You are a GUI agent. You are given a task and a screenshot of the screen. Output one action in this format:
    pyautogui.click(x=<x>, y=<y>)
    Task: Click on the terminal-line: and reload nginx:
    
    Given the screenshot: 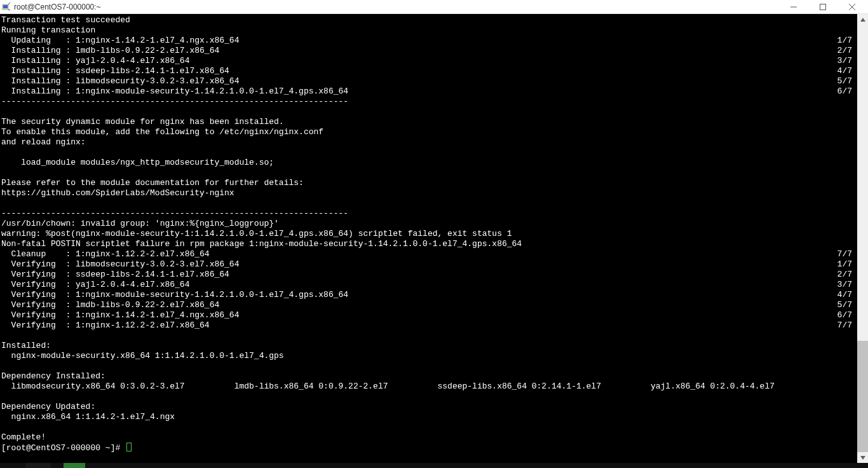 What is the action you would take?
    pyautogui.click(x=428, y=142)
    